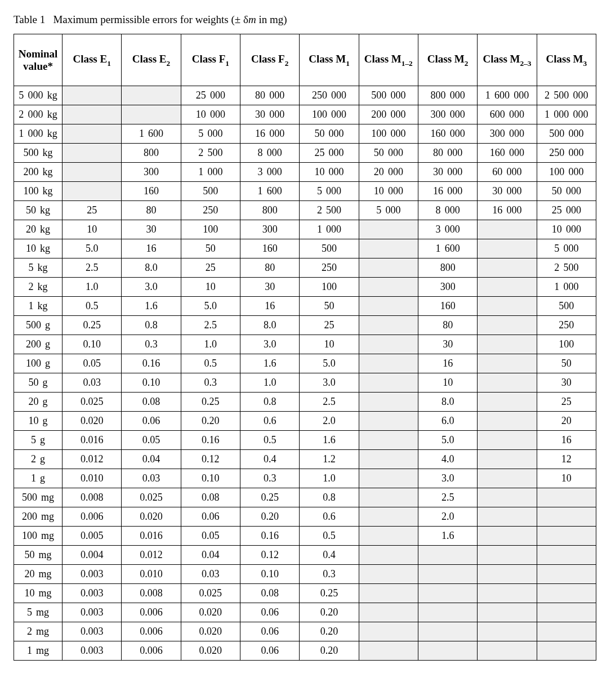 Image resolution: width=611 pixels, height=700 pixels. I want to click on mpe-cell: 0.006, so click(92, 517).